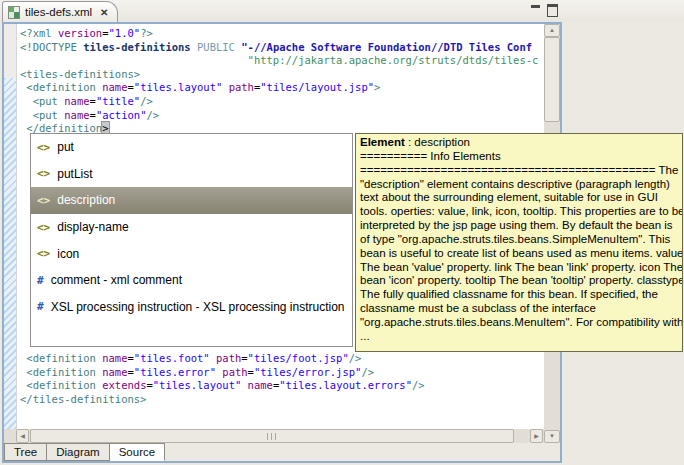 Image resolution: width=684 pixels, height=465 pixels. I want to click on code-line: <put name="action"/>, so click(279, 116).